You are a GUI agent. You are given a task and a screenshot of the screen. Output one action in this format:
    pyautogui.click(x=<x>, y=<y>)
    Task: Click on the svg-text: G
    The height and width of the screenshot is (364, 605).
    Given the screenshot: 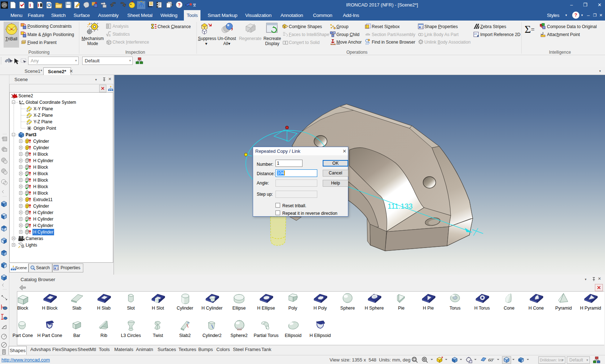 What is the action you would take?
    pyautogui.click(x=49, y=5)
    